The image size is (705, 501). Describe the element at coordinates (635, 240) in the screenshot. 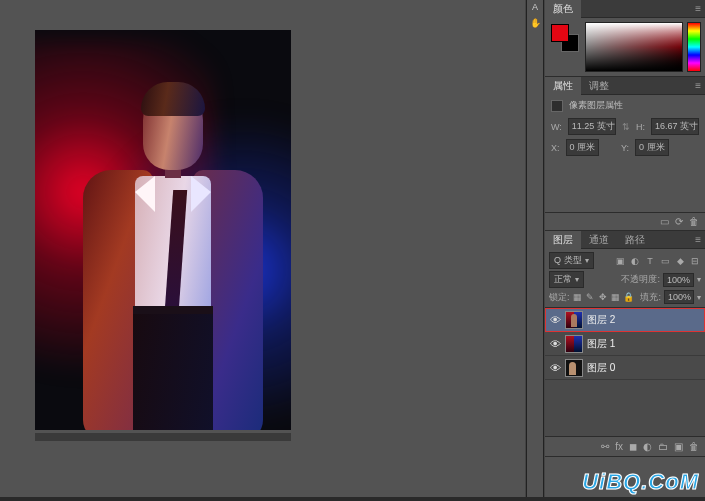

I see `tab-paths: 路径` at that location.